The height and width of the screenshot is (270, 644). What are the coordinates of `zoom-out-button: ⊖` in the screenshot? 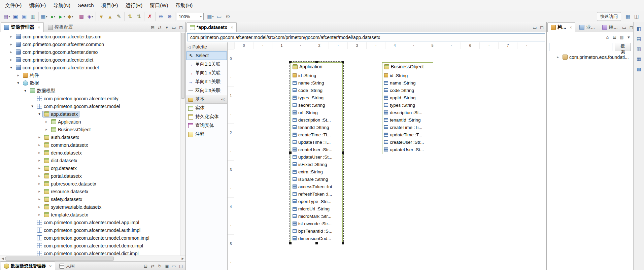 It's located at (161, 16).